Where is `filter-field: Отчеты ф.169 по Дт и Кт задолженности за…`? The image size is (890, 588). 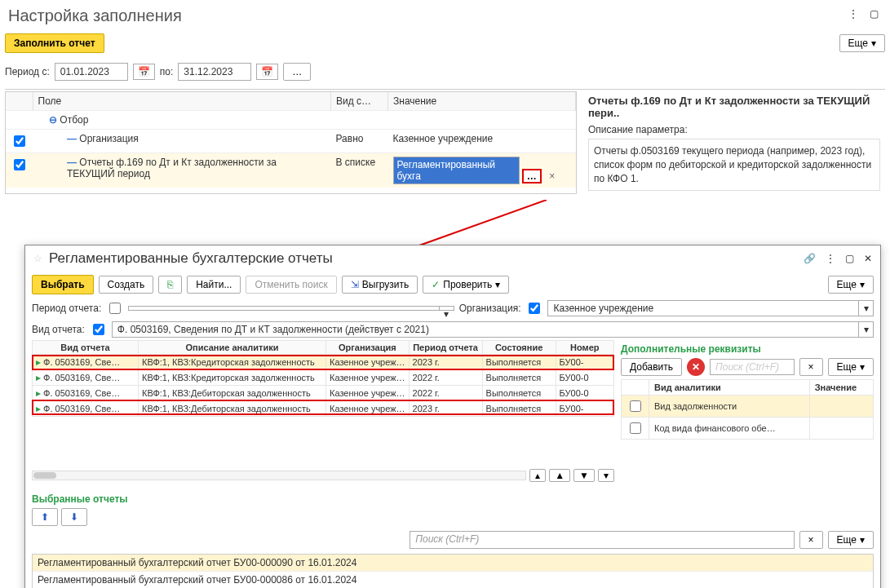 filter-field: Отчеты ф.169 по Дт и Кт задолженности за… is located at coordinates (171, 168).